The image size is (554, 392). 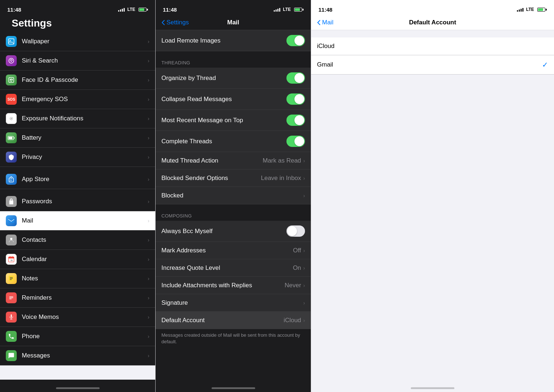 What do you see at coordinates (233, 161) in the screenshot?
I see `muted-thread-item: Muted Thread Action Mark as Read ›` at bounding box center [233, 161].